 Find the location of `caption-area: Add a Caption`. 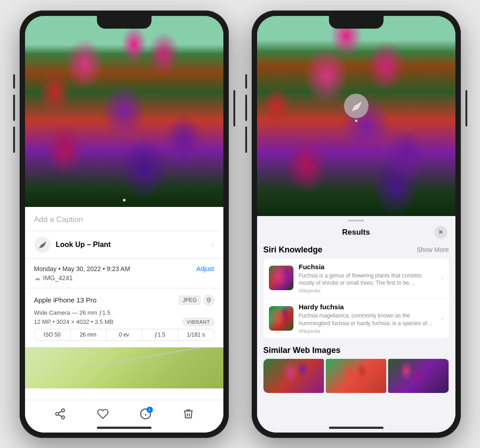

caption-area: Add a Caption is located at coordinates (124, 219).